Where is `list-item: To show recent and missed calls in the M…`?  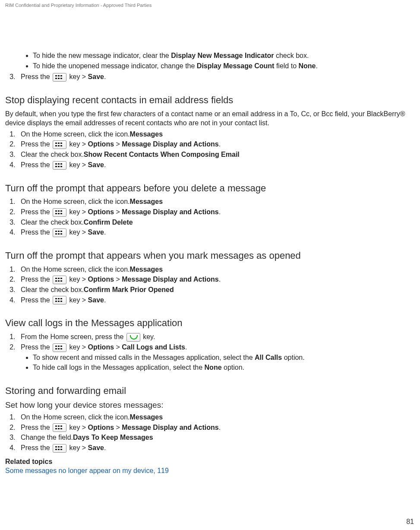
list-item: To show recent and missed calls in the M… is located at coordinates (224, 358).